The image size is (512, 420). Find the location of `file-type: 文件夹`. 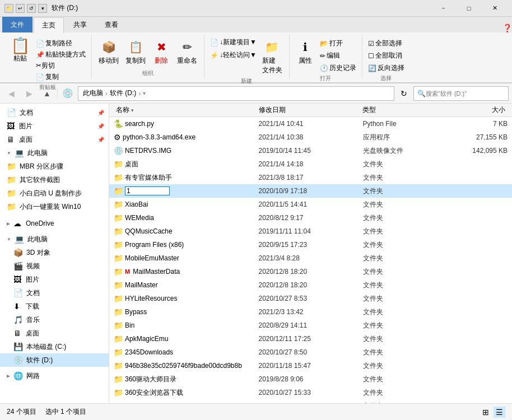

file-type: 文件夹 is located at coordinates (407, 380).